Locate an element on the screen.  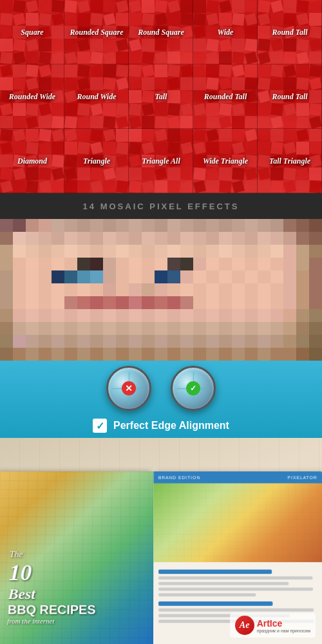
grid-cell-round-wide: Round Wide is located at coordinates (97, 97).